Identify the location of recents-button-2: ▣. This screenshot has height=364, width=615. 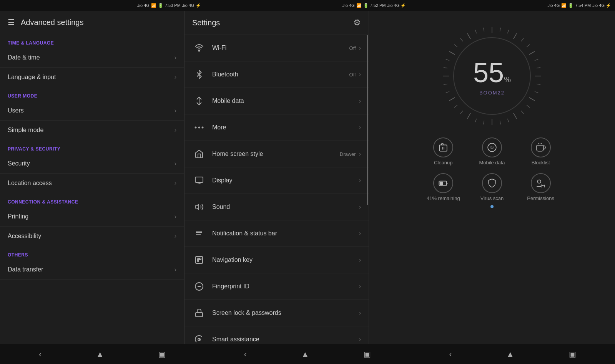
(367, 354).